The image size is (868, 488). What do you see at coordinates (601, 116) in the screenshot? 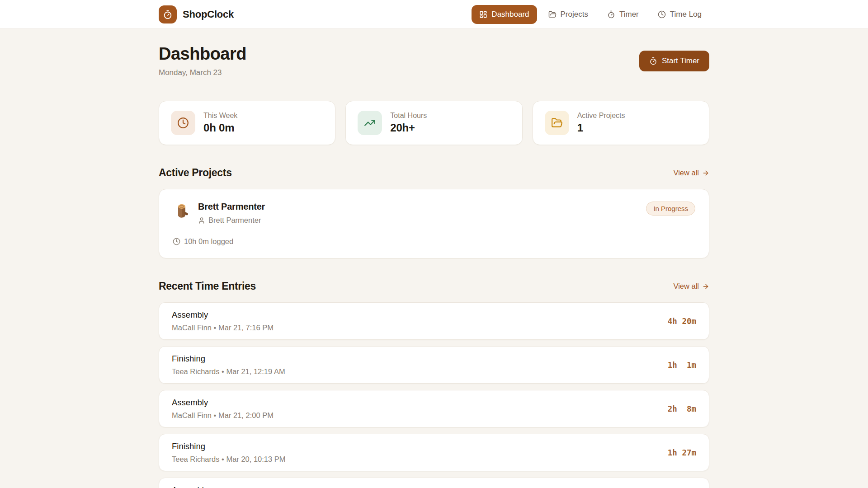
I see `stat-label: Active Projects` at bounding box center [601, 116].